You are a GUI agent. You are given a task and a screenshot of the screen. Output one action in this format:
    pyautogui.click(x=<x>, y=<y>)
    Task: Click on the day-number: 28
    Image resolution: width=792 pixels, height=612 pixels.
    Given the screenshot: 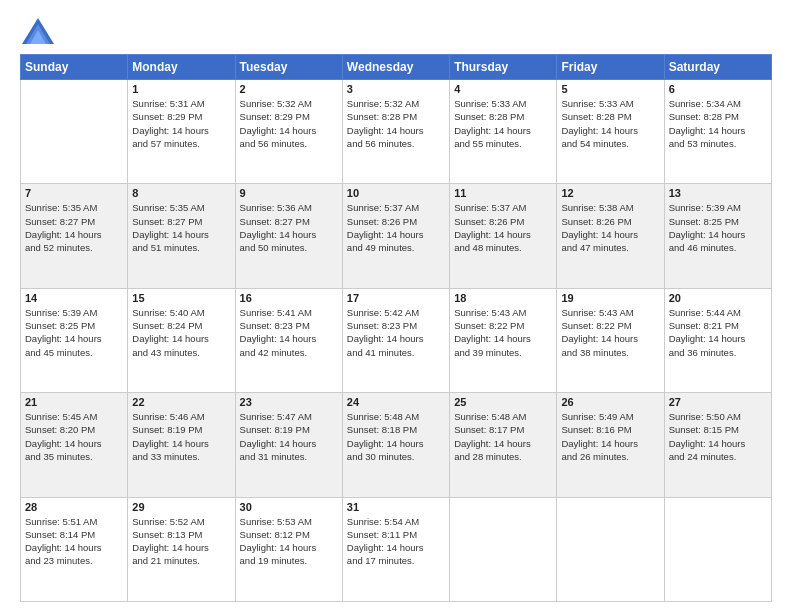 What is the action you would take?
    pyautogui.click(x=74, y=507)
    